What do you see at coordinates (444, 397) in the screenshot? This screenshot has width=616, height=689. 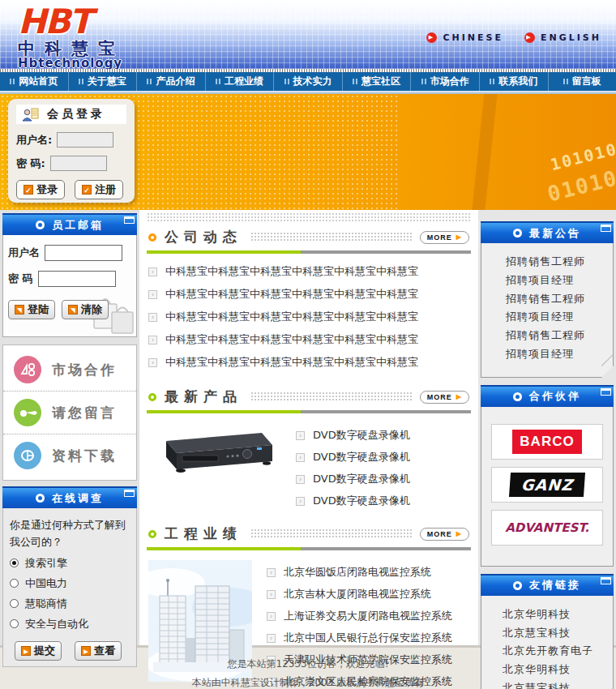 I see `products-more-button: MORE ▶` at bounding box center [444, 397].